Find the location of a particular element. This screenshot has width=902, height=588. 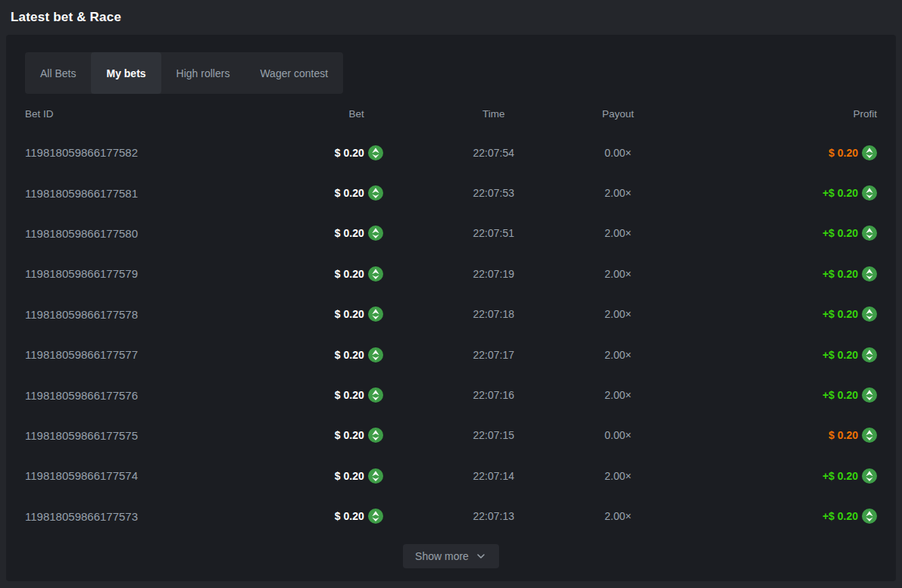

bet-id-cell: 119818059866177573 is located at coordinates (82, 516).